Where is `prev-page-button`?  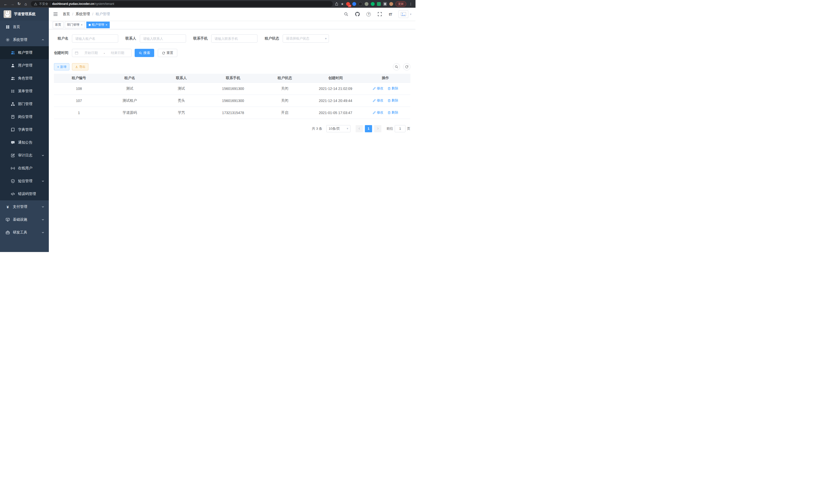
prev-page-button is located at coordinates (359, 129).